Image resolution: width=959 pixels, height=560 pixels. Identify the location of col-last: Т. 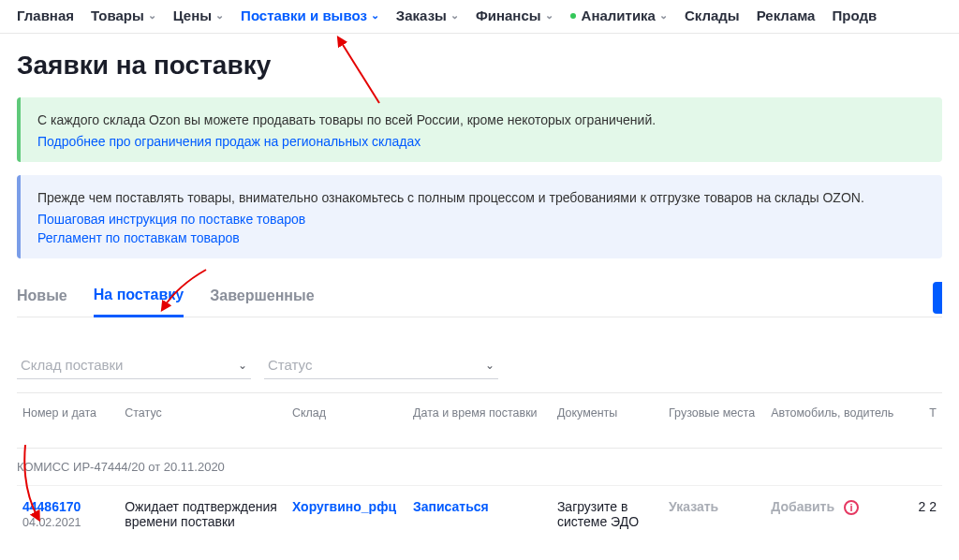
(923, 413).